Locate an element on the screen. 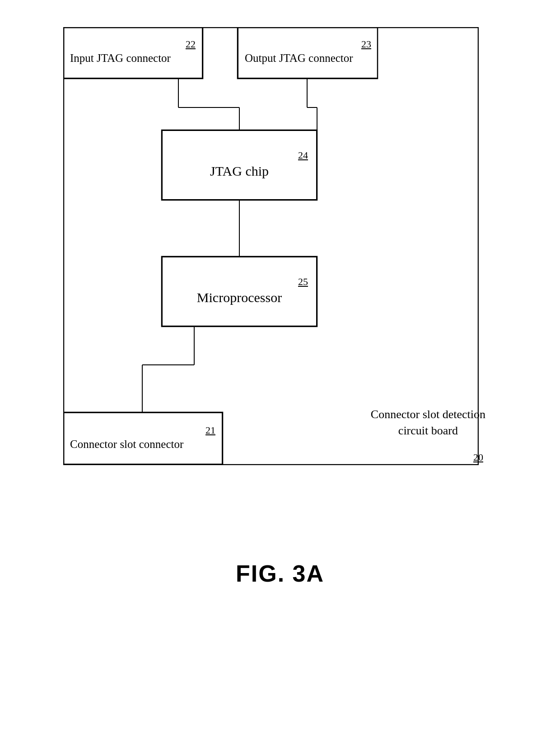  microprocessor-label: Microprocessor is located at coordinates (239, 297).